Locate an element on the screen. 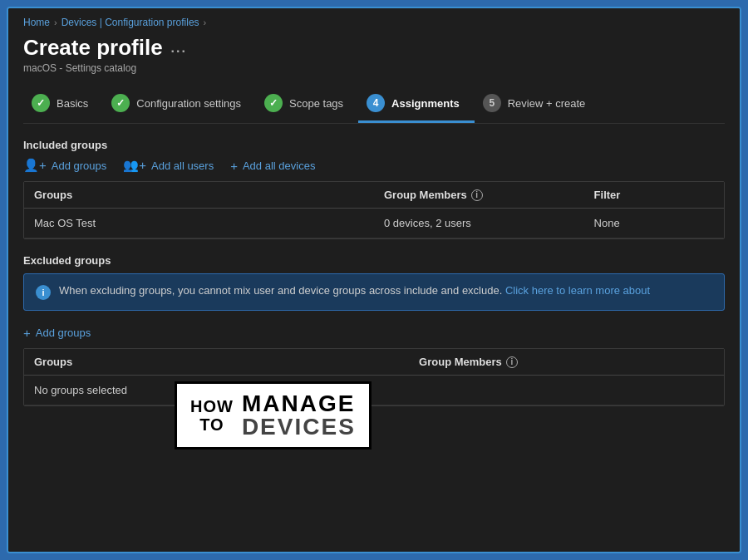 This screenshot has width=748, height=560. col-header-groups-included: Groups is located at coordinates (199, 194).